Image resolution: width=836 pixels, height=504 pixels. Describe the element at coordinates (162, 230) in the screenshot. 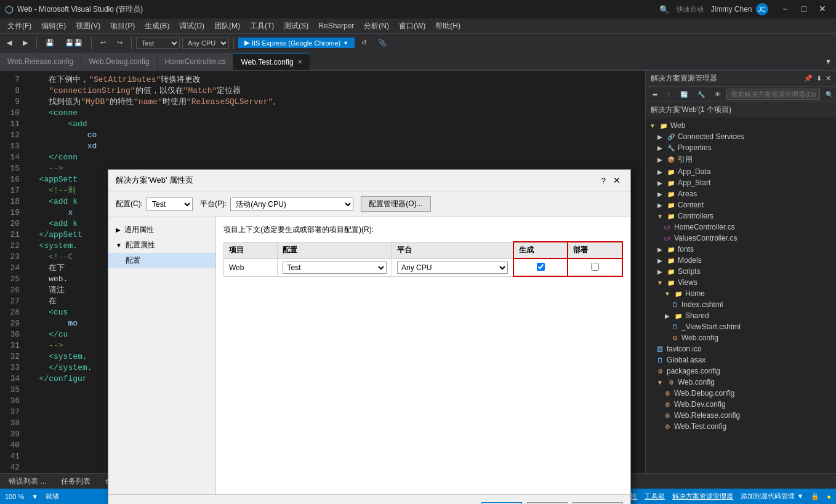

I see `dialog-tree-general: ▶ 通用属性` at that location.